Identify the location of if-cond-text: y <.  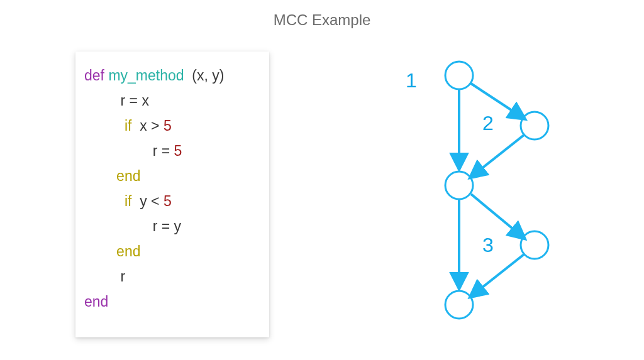
(147, 201).